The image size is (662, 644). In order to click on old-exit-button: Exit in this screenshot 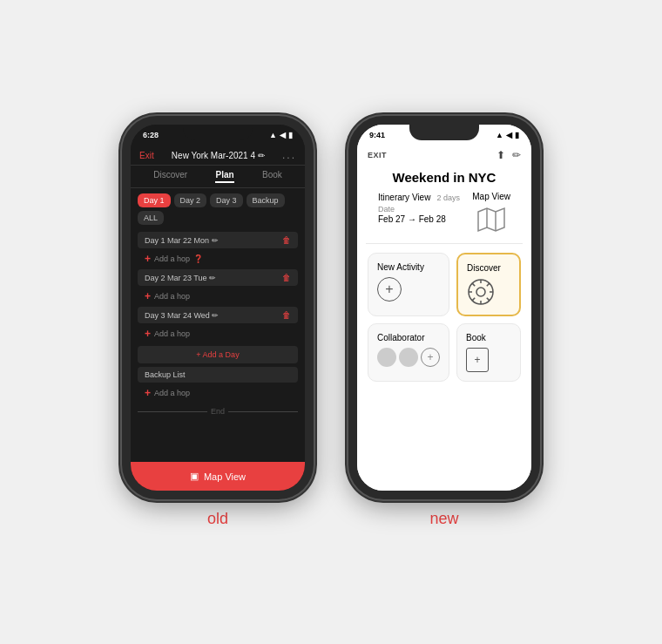, I will do `click(146, 155)`.